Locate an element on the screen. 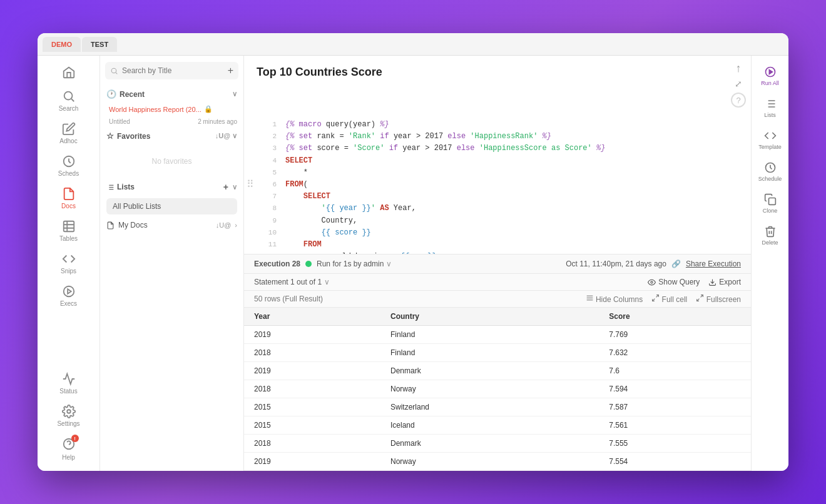  sidebar-item-home is located at coordinates (69, 73).